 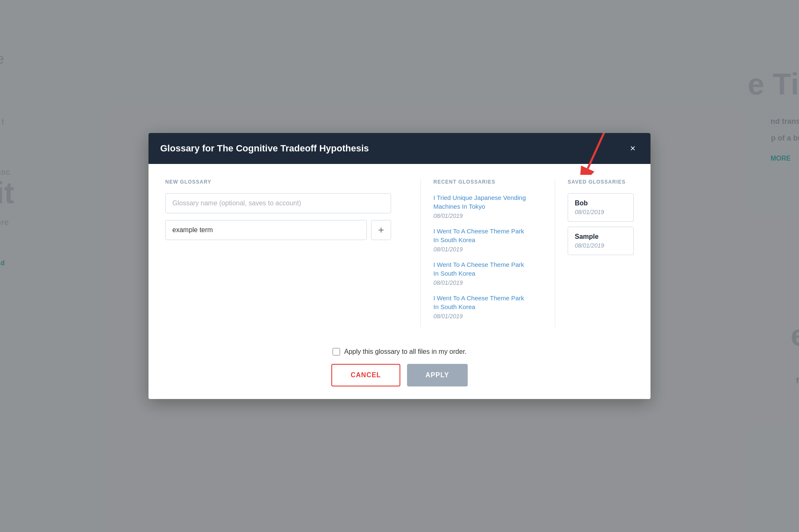 I want to click on new-glossary-section: NEW GLOSSARY +, so click(x=287, y=253).